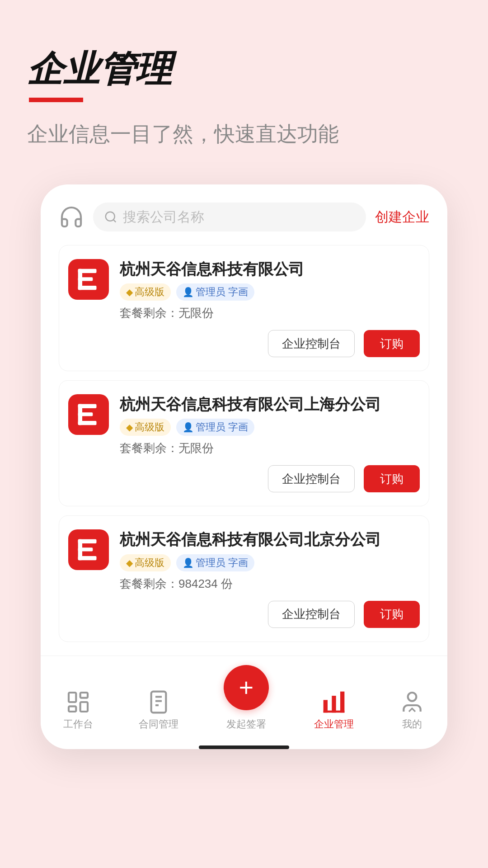 The width and height of the screenshot is (488, 868). What do you see at coordinates (244, 479) in the screenshot?
I see `company-actions-2: 企业控制台 订购` at bounding box center [244, 479].